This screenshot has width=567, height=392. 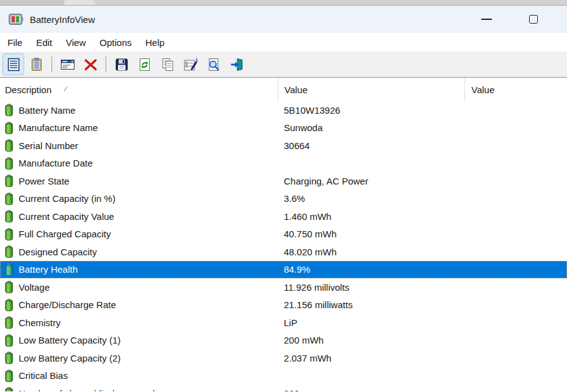 I want to click on row-value: 2.037 mWh, so click(x=371, y=358).